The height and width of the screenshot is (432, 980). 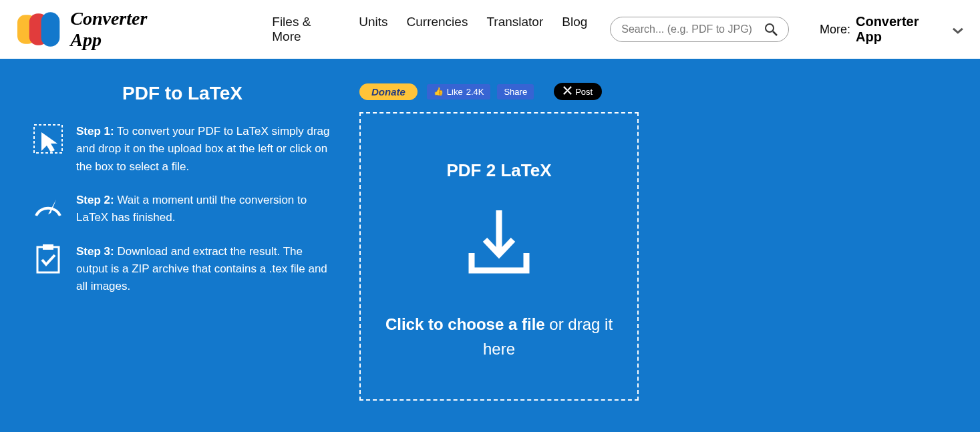 I want to click on header: Converter App Files & More Units Currenc…, so click(x=490, y=29).